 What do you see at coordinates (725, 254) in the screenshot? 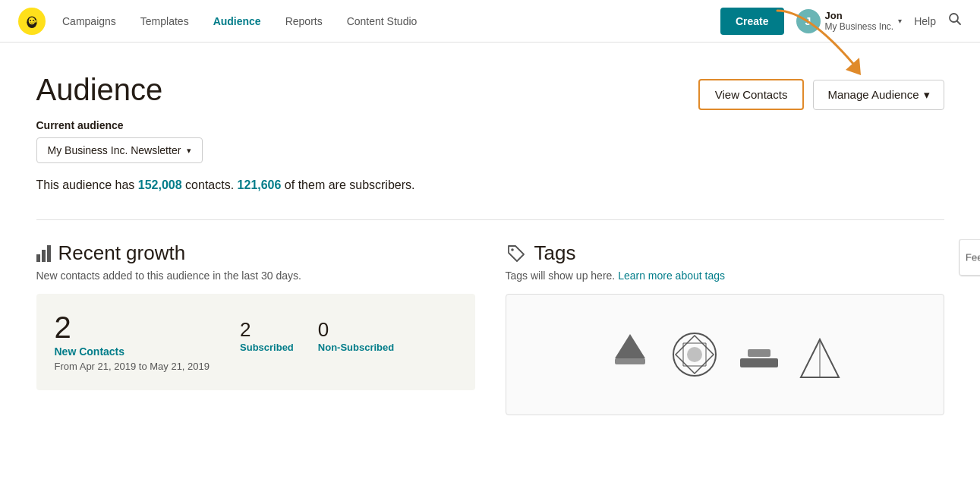
I see `tags-section-header: Tags` at bounding box center [725, 254].